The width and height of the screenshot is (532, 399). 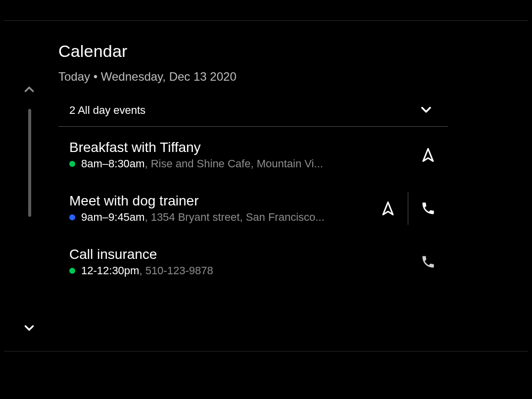 I want to click on event-detail: , 1354 Bryant street, San Francisco..., so click(x=235, y=217).